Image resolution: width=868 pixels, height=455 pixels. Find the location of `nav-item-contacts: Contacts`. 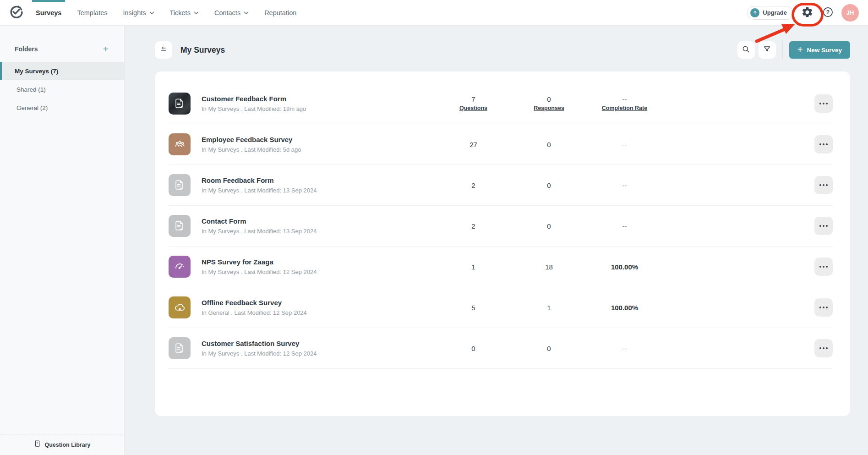

nav-item-contacts: Contacts is located at coordinates (232, 13).